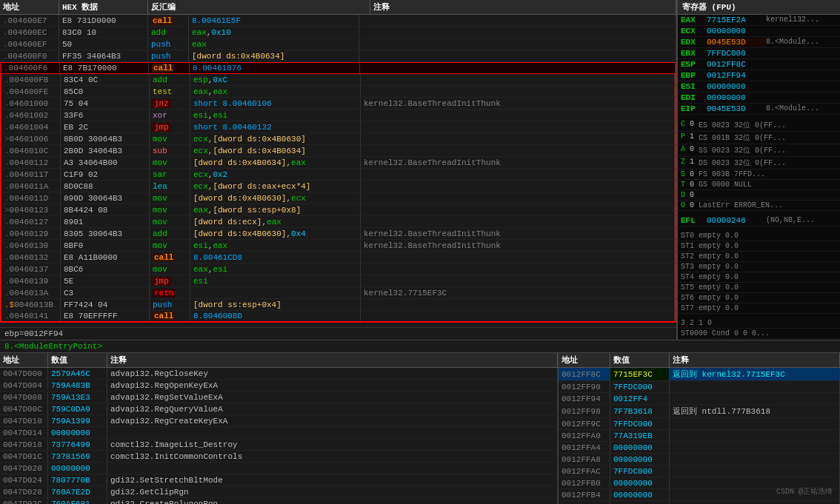  What do you see at coordinates (275, 68) in the screenshot?
I see `cell-operands: 8.00461876` at bounding box center [275, 68].